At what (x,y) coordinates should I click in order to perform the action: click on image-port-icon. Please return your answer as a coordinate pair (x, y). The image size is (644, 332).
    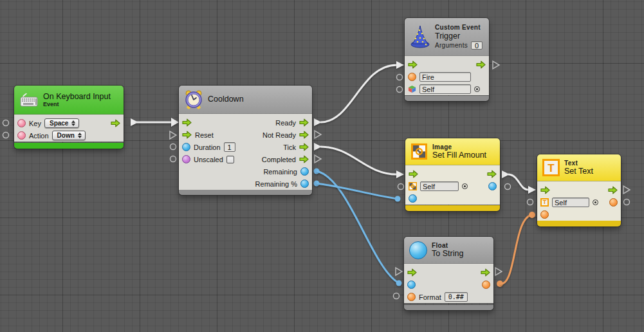
    Looking at the image, I should click on (413, 187).